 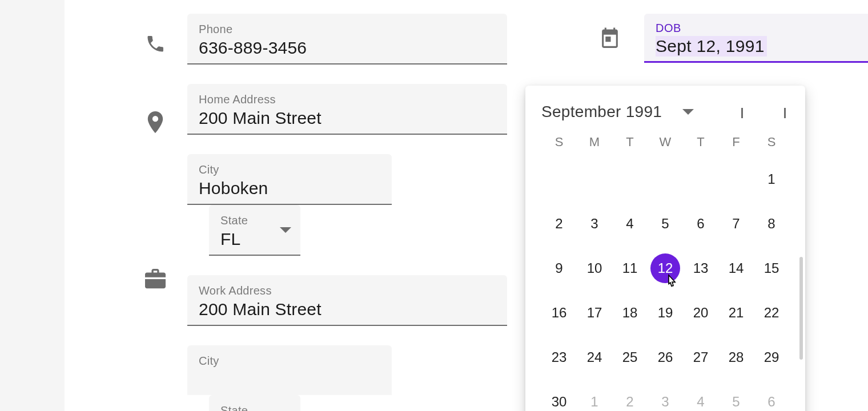 What do you see at coordinates (155, 162) in the screenshot?
I see `field-icons-column` at bounding box center [155, 162].